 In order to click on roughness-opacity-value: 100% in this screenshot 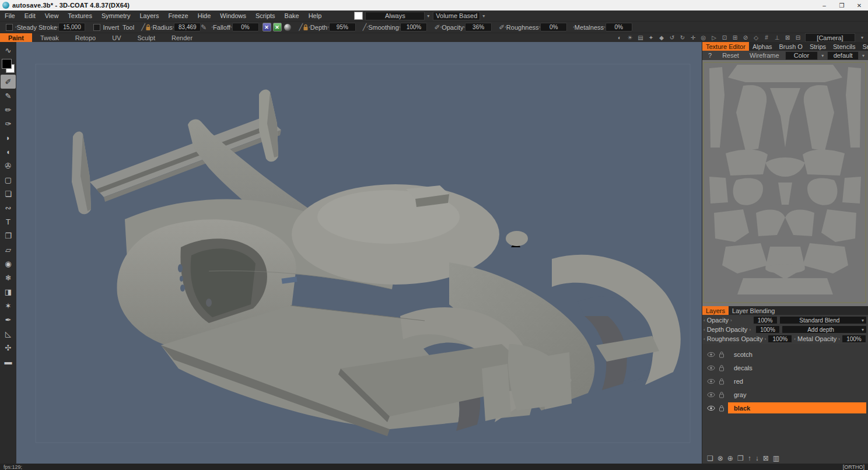, I will do `click(780, 339)`.